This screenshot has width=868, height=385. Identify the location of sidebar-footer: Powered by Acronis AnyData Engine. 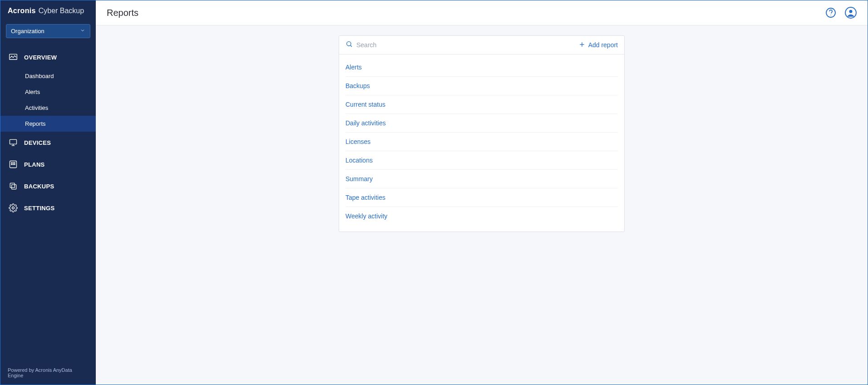
(48, 373).